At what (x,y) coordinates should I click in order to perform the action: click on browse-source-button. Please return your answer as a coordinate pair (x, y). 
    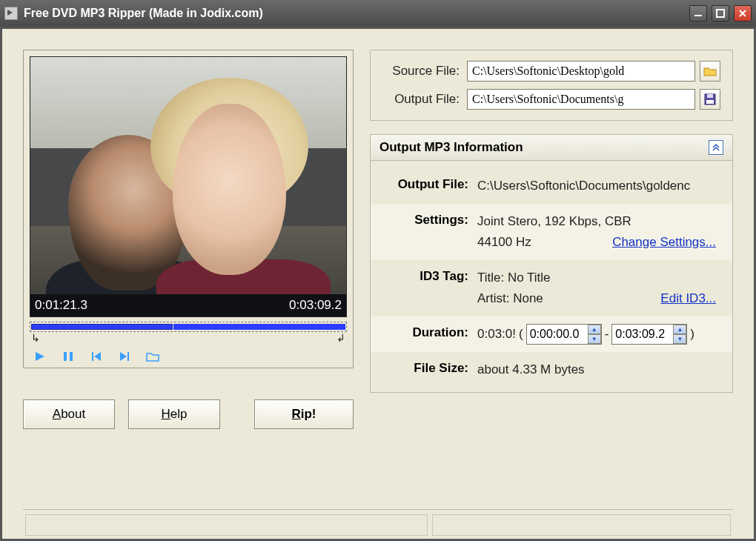
    Looking at the image, I should click on (710, 71).